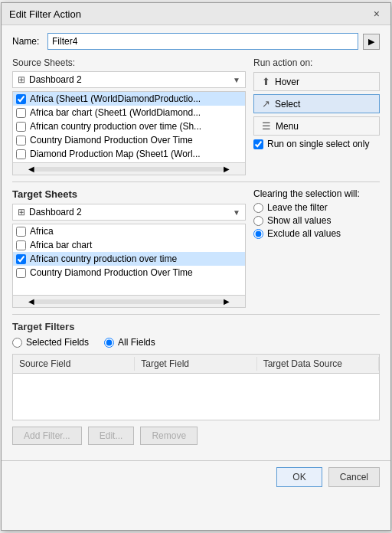 The width and height of the screenshot is (392, 533). Describe the element at coordinates (21, 80) in the screenshot. I see `source-dropdown-icon: ⊞` at that location.